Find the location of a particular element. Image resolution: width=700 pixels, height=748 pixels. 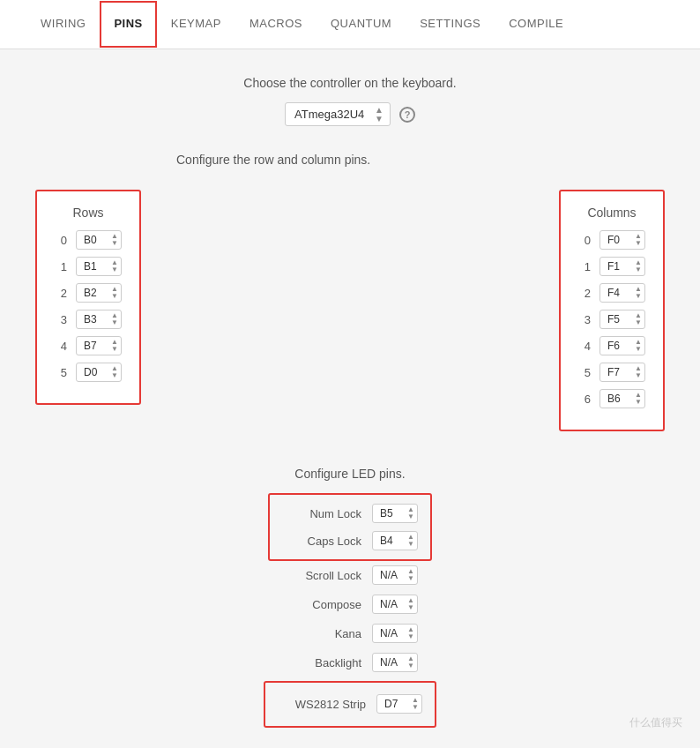

nav-item-settings: SETTINGS is located at coordinates (450, 25).